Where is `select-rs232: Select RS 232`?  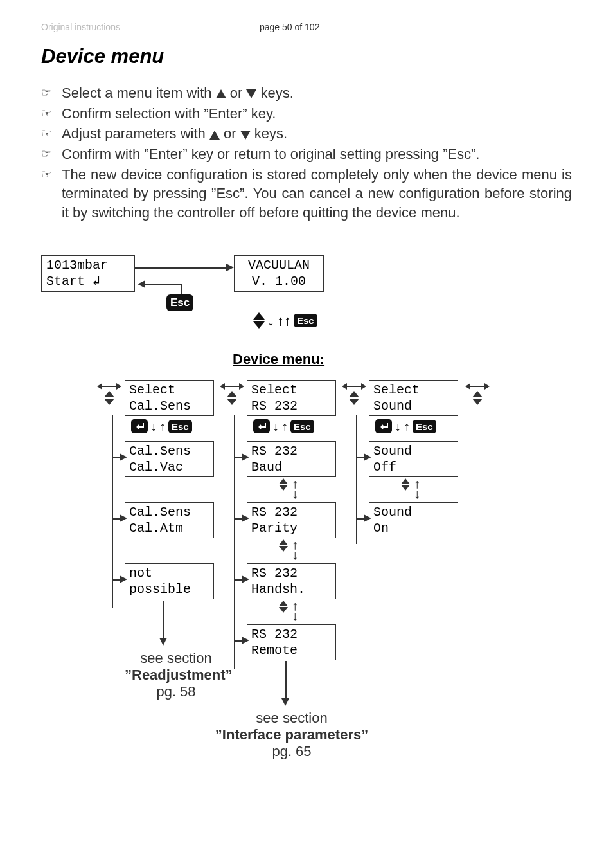
select-rs232: Select RS 232 is located at coordinates (292, 398).